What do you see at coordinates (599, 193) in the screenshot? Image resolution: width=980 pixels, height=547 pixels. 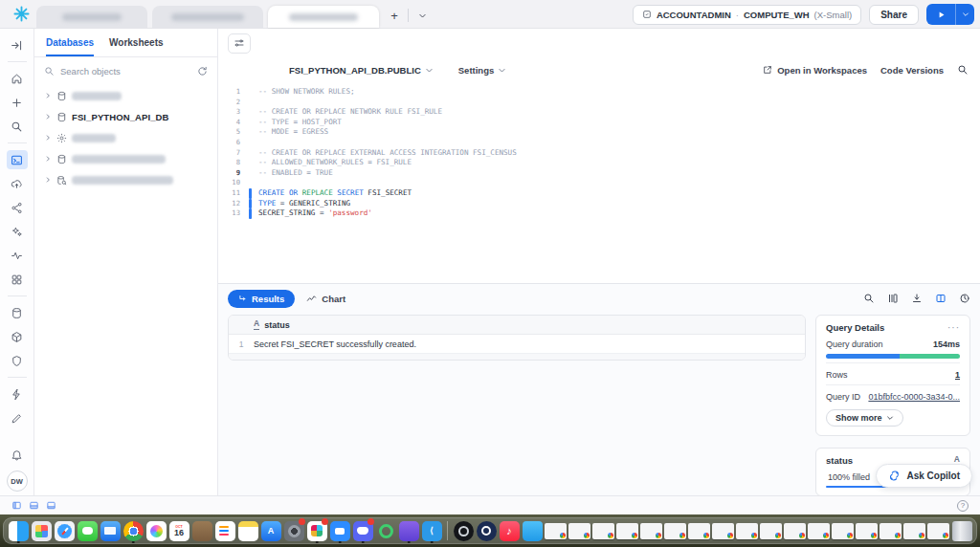 I see `code-line: 11CREATE OR REPLACE SECRET FSI_SECRET` at bounding box center [599, 193].